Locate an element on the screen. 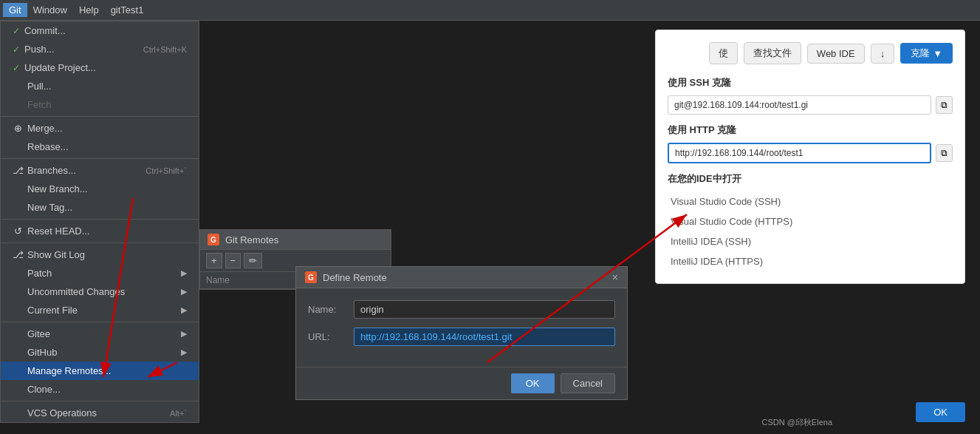 This screenshot has width=980, height=434. arrow-gitee: ▶ is located at coordinates (184, 334).